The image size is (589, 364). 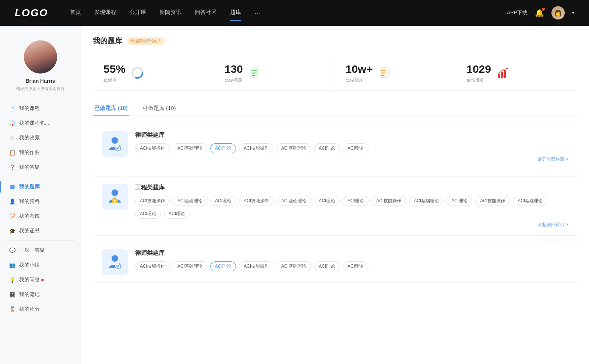 What do you see at coordinates (12, 295) in the screenshot?
I see `note-icon: 📓` at bounding box center [12, 295].